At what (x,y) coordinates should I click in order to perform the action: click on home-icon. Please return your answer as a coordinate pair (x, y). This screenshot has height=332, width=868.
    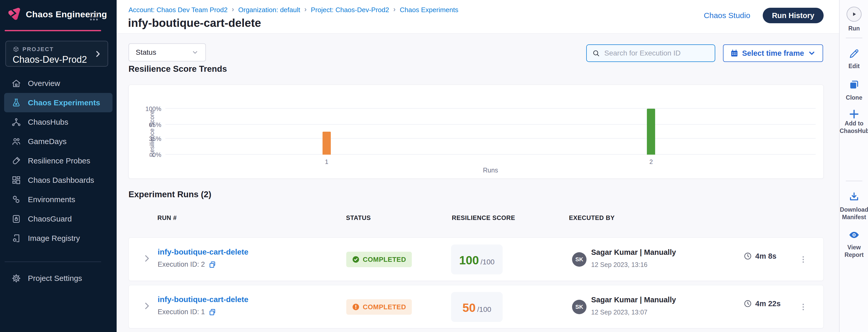
    Looking at the image, I should click on (16, 84).